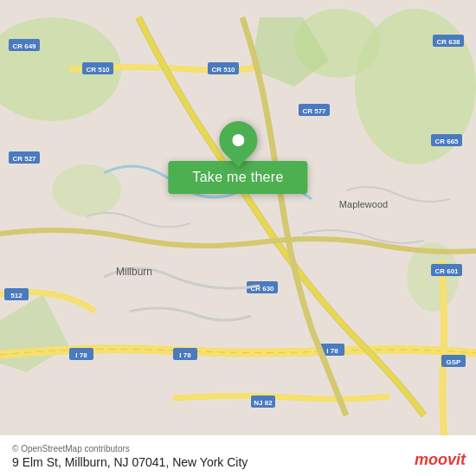 This screenshot has width=476, height=476. I want to click on location-pin-icon, so click(238, 140).